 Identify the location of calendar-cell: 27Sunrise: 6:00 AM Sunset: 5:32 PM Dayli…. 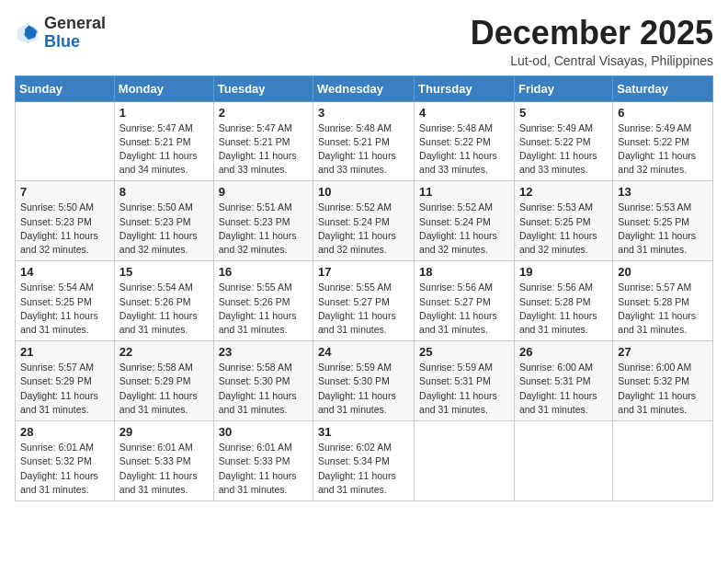
(664, 381).